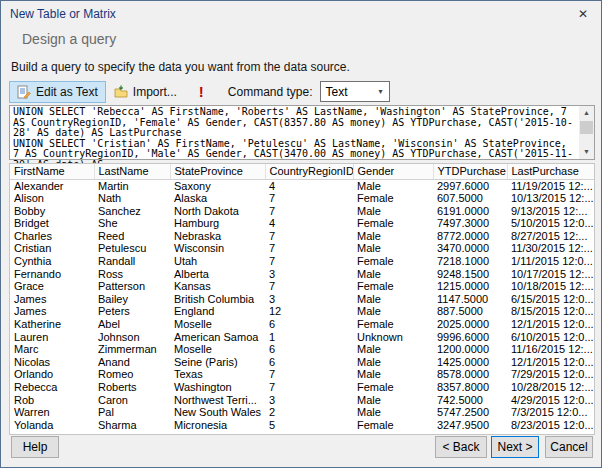 This screenshot has height=468, width=602. I want to click on import-button: Import..., so click(146, 92).